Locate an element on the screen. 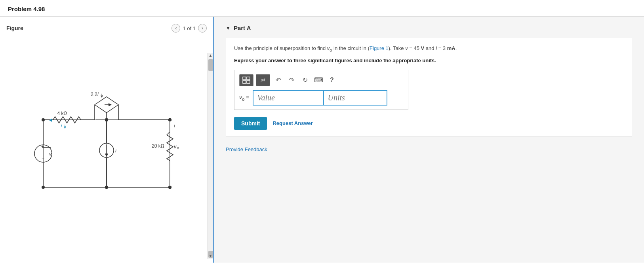  svg-text: 2.2 is located at coordinates (94, 94).